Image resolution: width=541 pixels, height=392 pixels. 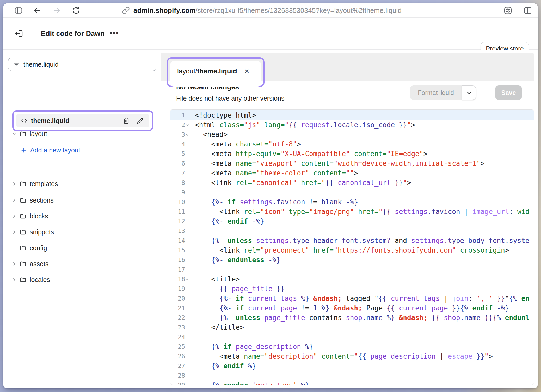 What do you see at coordinates (217, 71) in the screenshot?
I see `tab-file-name: theme.liquid` at bounding box center [217, 71].